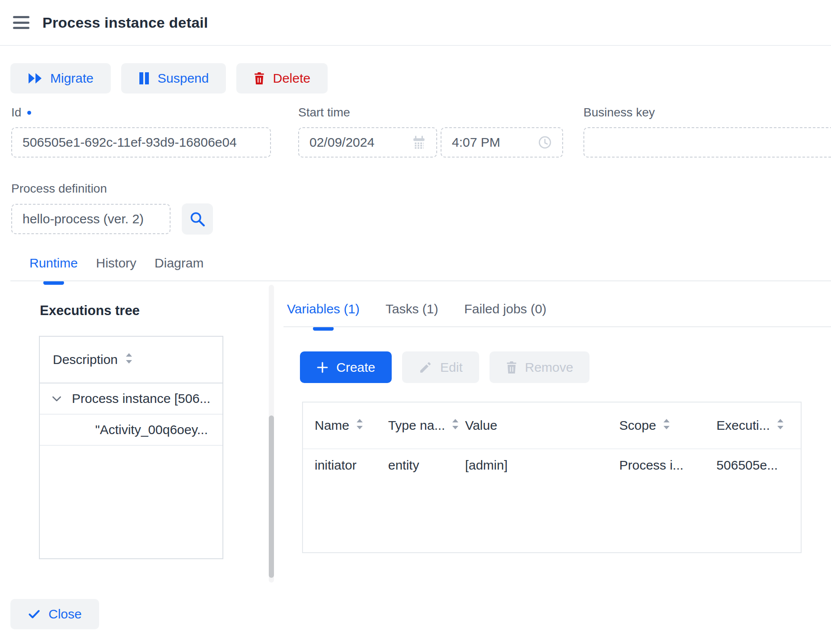 The width and height of the screenshot is (831, 644). I want to click on variable-type-cell: entity, so click(427, 465).